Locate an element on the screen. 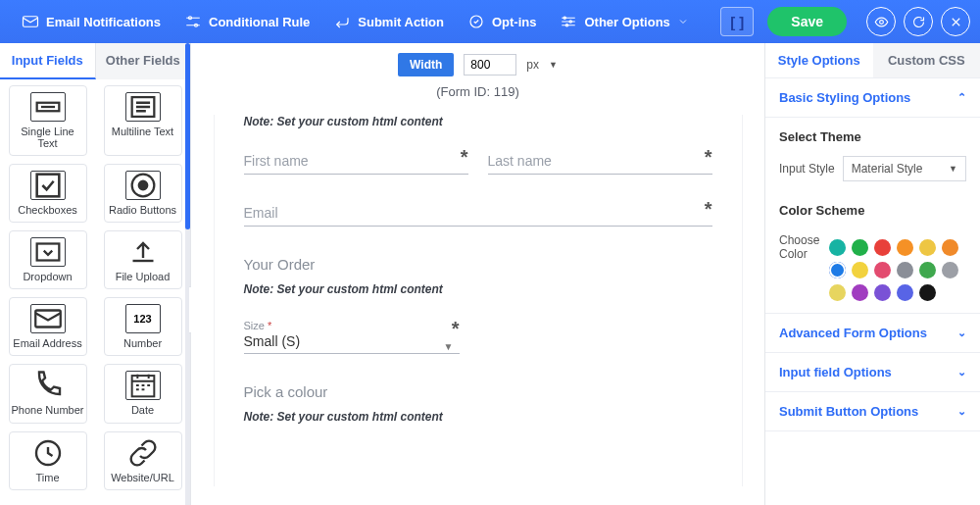 Image resolution: width=980 pixels, height=505 pixels. fields-scrollbar is located at coordinates (188, 275).